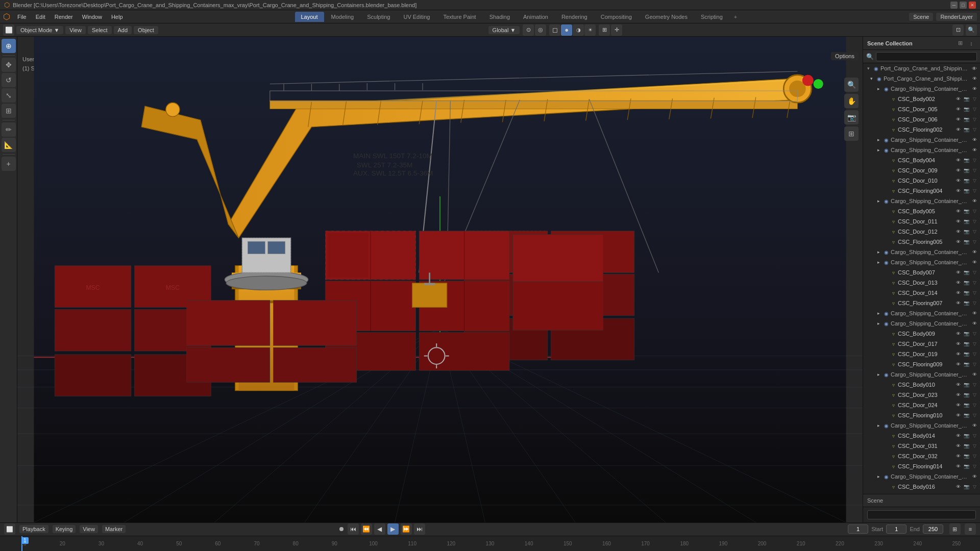  What do you see at coordinates (966, 221) in the screenshot?
I see `camera-icon-obj_door011: 📷` at bounding box center [966, 221].